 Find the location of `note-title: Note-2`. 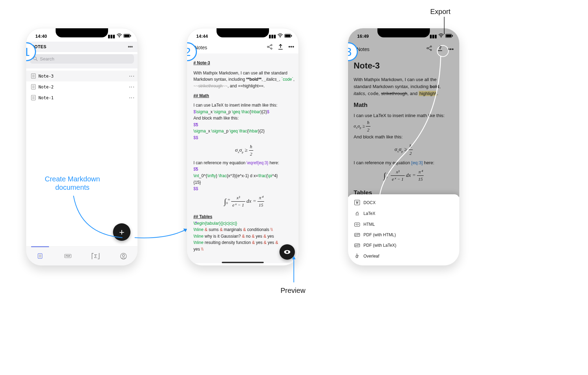

note-title: Note-2 is located at coordinates (46, 87).